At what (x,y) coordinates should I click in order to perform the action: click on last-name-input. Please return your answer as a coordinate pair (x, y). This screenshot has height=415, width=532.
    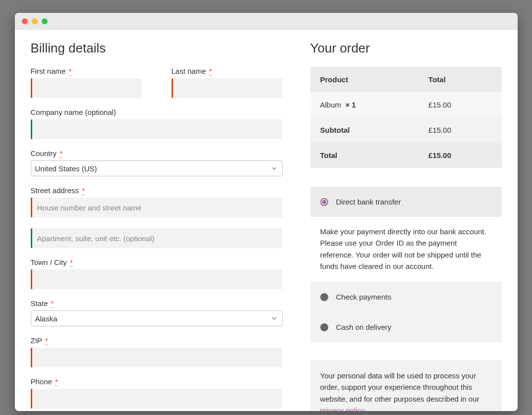
    Looking at the image, I should click on (227, 88).